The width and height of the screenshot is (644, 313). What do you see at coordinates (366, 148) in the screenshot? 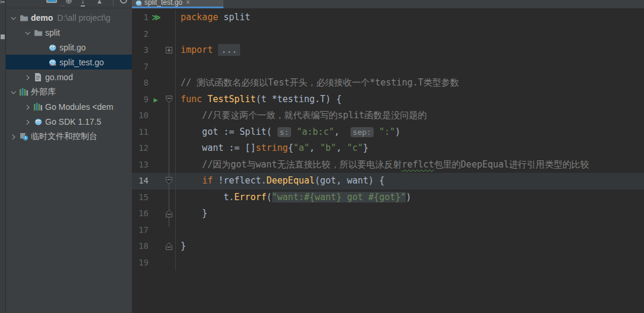
I see `token-def: }` at bounding box center [366, 148].